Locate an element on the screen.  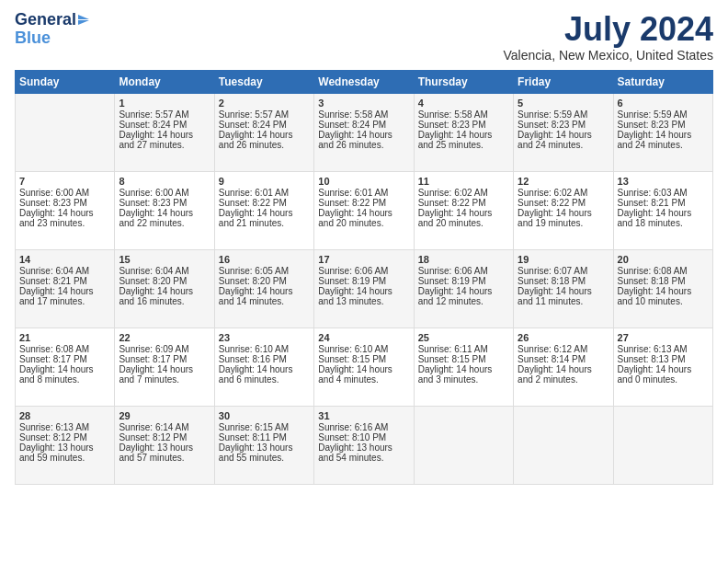
cell-content-line: Sunrise: 6:04 AM is located at coordinates (64, 270).